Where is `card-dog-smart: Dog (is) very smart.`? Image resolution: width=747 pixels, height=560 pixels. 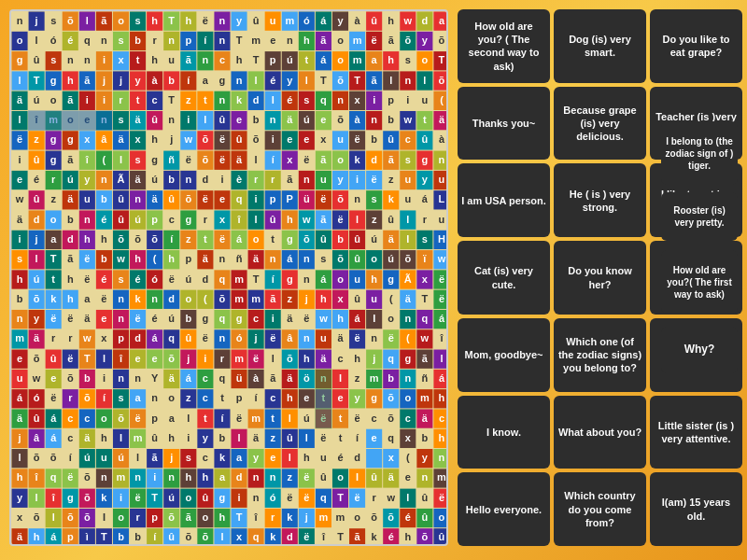 card-dog-smart: Dog (is) very smart. is located at coordinates (599, 47).